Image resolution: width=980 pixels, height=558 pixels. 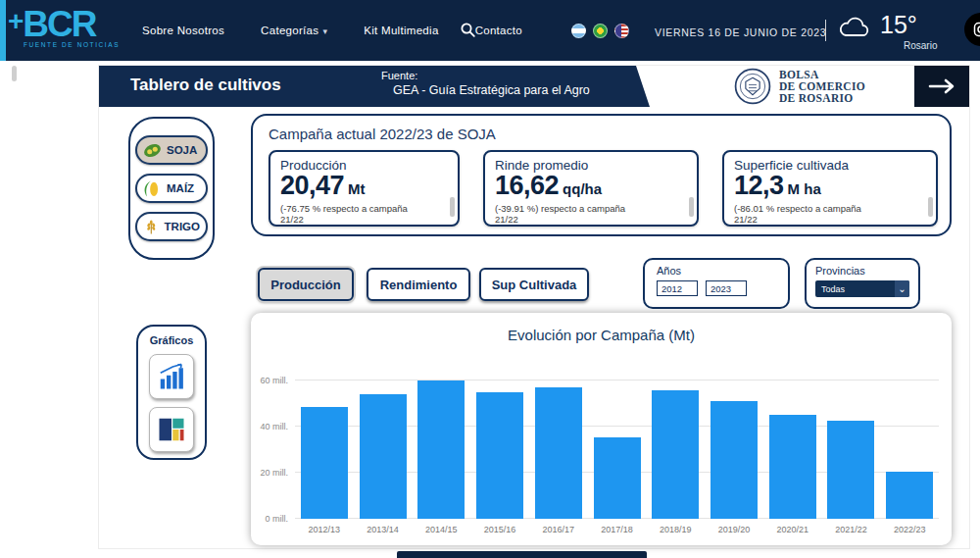 I want to click on kpi-card-produccion: Producción 20,47Mt (-76.75 % respecto a …, so click(x=365, y=188).